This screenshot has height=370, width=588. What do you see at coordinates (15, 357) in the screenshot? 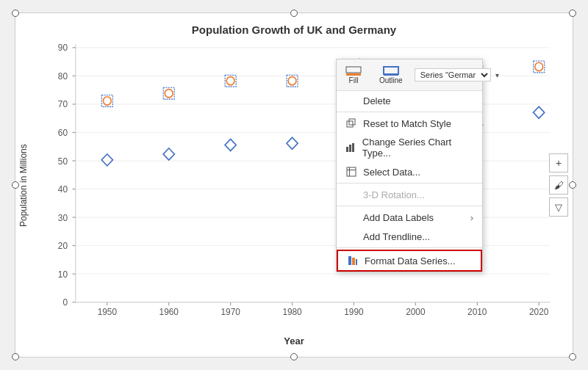
I see `handle-bottom-left` at bounding box center [15, 357].